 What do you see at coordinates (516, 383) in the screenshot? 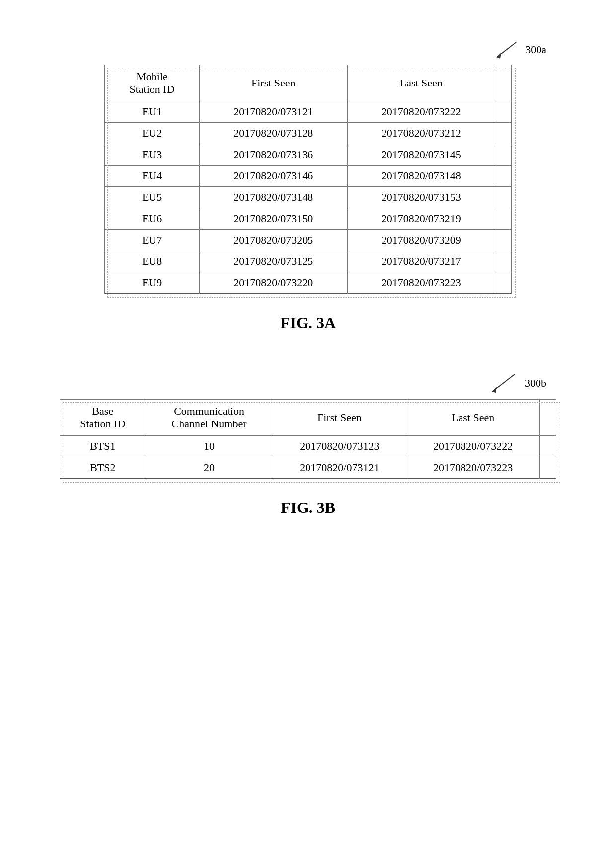
I see `label-300b: 300b` at bounding box center [516, 383].